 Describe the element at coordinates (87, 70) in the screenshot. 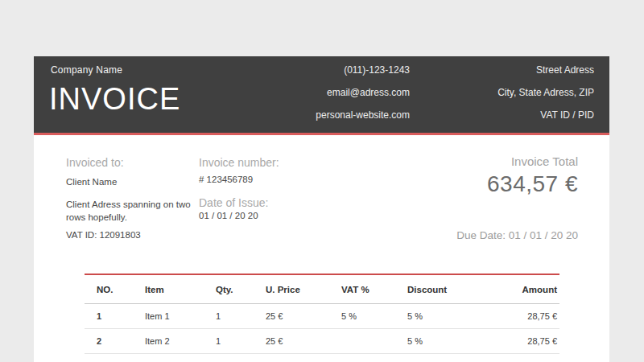

I see `company-name: Company Name` at that location.